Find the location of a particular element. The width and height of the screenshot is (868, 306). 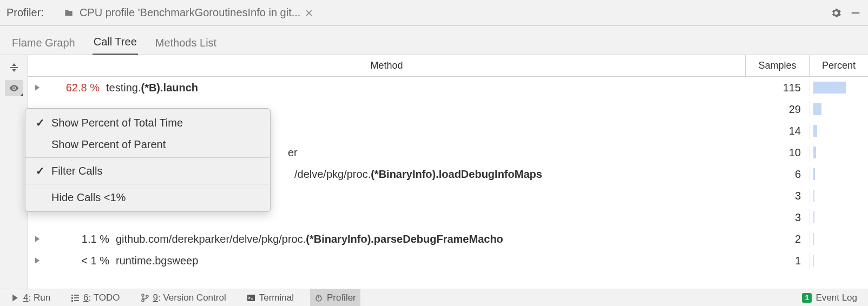

view-options-menu: ✓ Show Percent of Total Time Show Percen… is located at coordinates (148, 160).